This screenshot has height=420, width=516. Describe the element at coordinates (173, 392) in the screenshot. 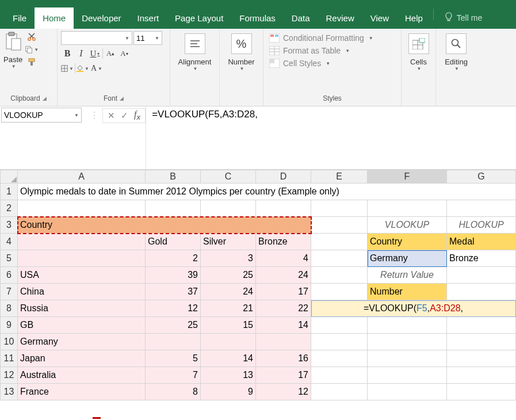

I see `cell-B13: 8` at that location.